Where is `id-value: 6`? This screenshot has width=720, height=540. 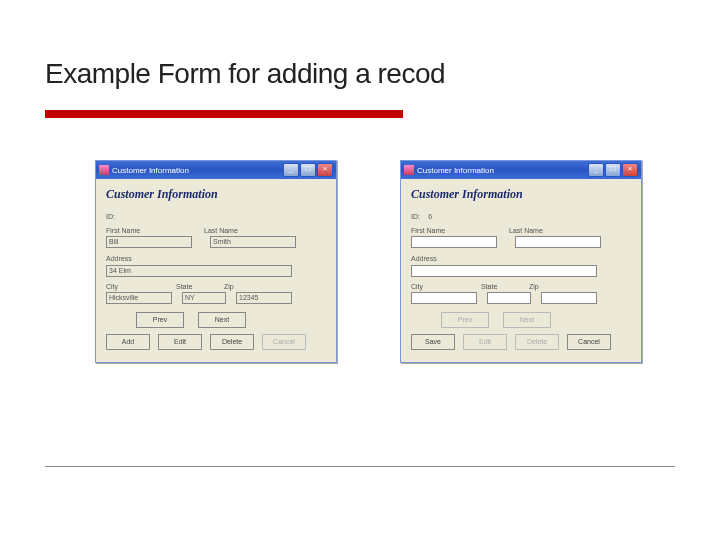 id-value: 6 is located at coordinates (430, 216).